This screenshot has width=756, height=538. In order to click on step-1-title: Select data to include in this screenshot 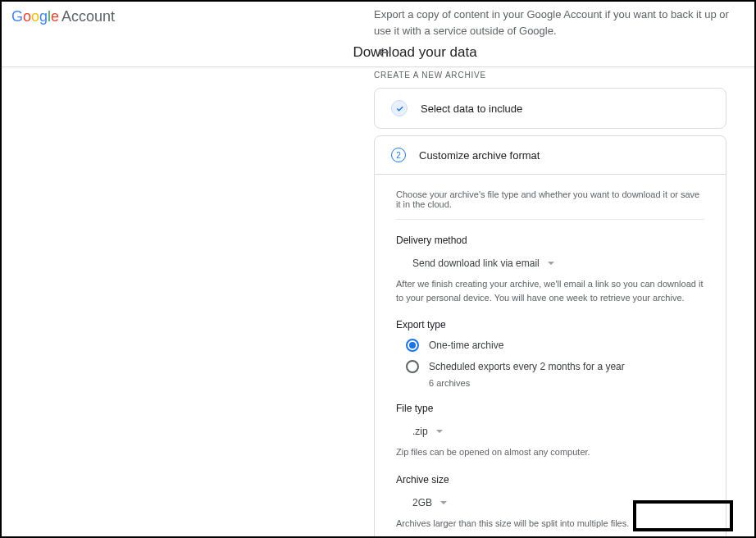, I will do `click(471, 108)`.